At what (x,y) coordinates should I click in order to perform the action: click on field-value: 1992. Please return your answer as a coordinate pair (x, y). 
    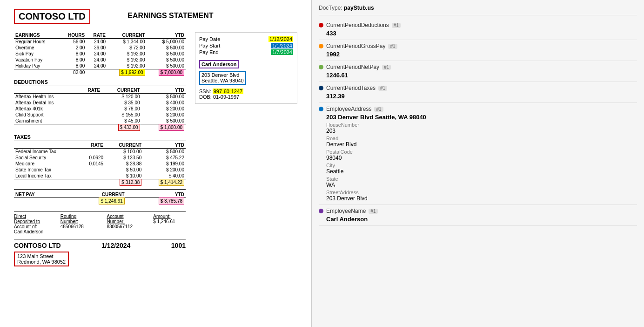
    Looking at the image, I should click on (482, 54).